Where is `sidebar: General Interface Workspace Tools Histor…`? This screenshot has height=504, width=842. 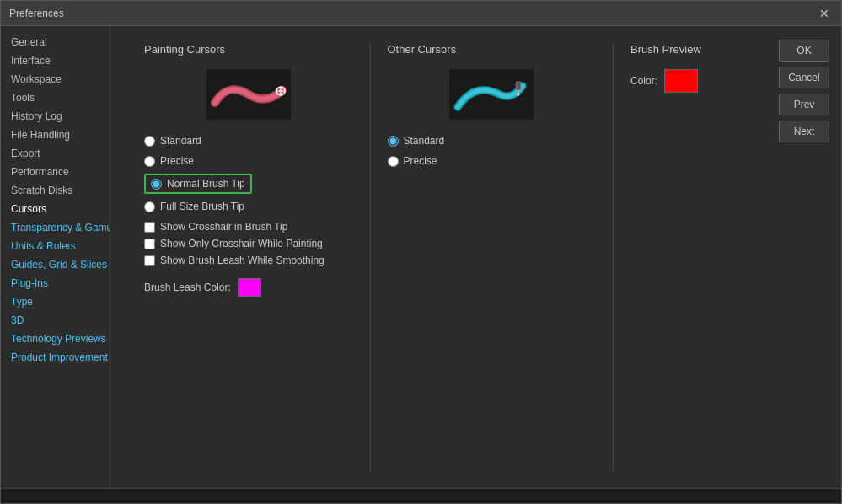
sidebar: General Interface Workspace Tools Histor… is located at coordinates (56, 257).